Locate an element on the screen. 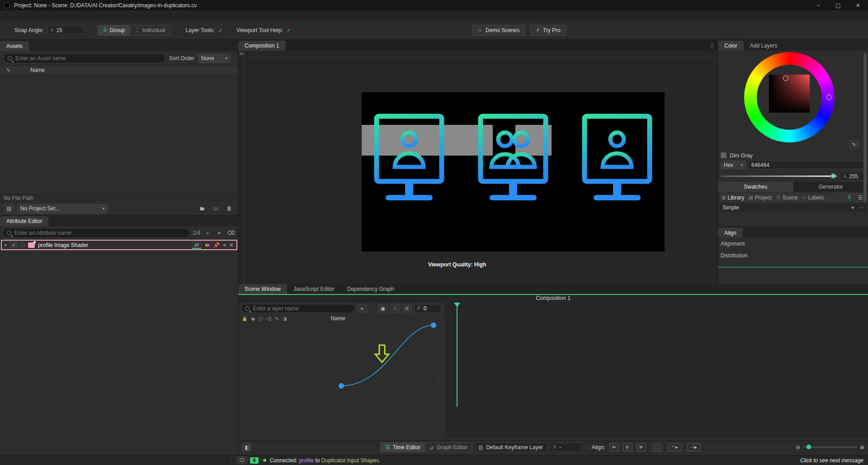 The width and height of the screenshot is (868, 465). cube-icon: ⬡ is located at coordinates (260, 318).